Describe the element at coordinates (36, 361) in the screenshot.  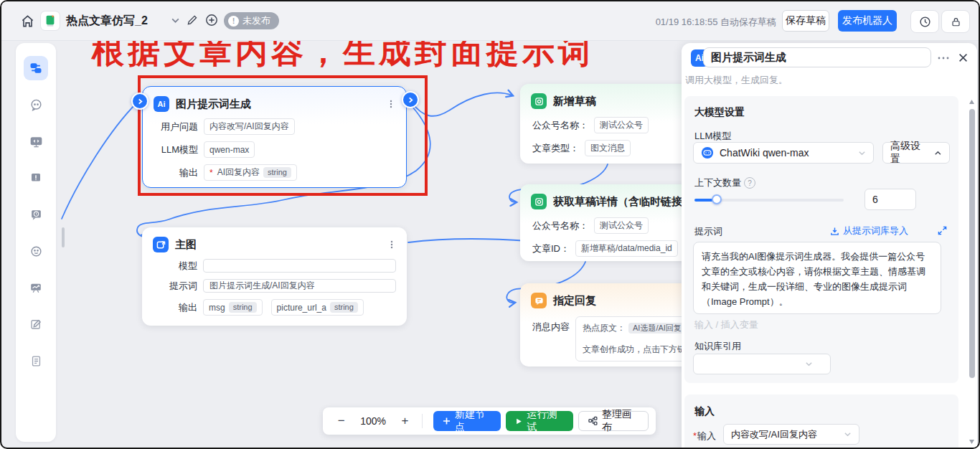
I see `sidebar-item-documents` at that location.